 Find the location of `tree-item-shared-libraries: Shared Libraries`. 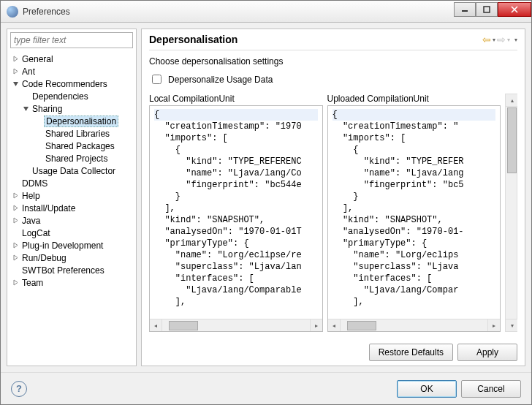

tree-item-shared-libraries: Shared Libraries is located at coordinates (72, 133).